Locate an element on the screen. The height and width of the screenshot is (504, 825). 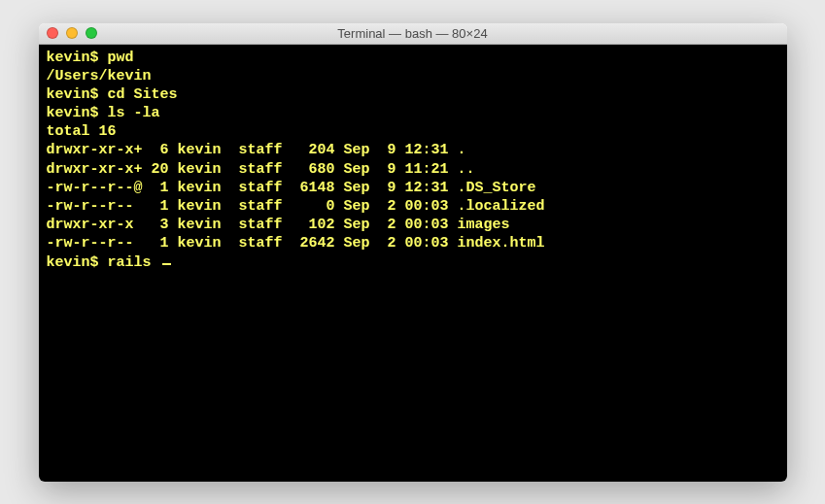
window-title: Terminal — bash — 80×24 is located at coordinates (413, 33).